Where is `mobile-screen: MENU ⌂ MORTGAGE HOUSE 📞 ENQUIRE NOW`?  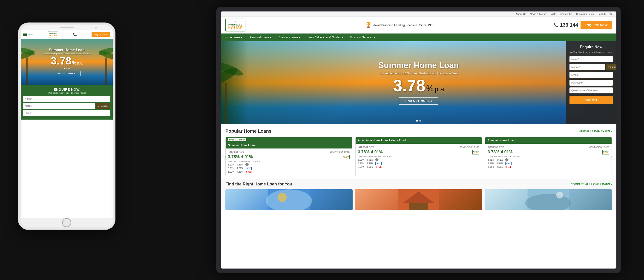
mobile-screen: MENU ⌂ MORTGAGE HOUSE 📞 ENQUIRE NOW is located at coordinates (67, 124).